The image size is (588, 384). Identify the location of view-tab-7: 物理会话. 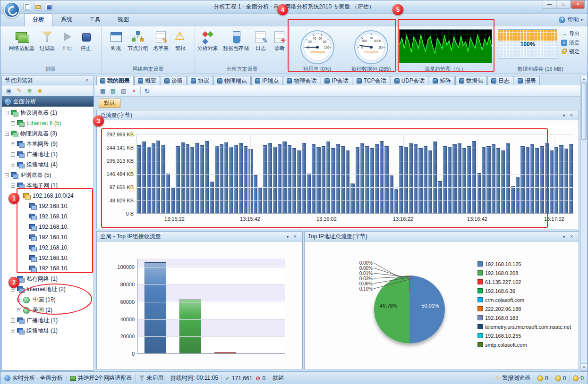
(301, 81).